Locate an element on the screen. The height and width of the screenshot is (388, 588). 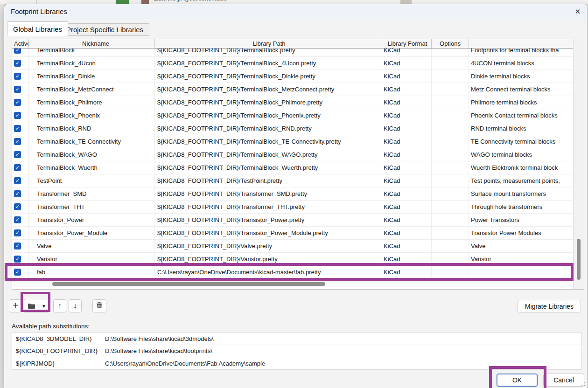
dialog-titlebar: Footprint Libraries ✕ is located at coordinates (296, 12).